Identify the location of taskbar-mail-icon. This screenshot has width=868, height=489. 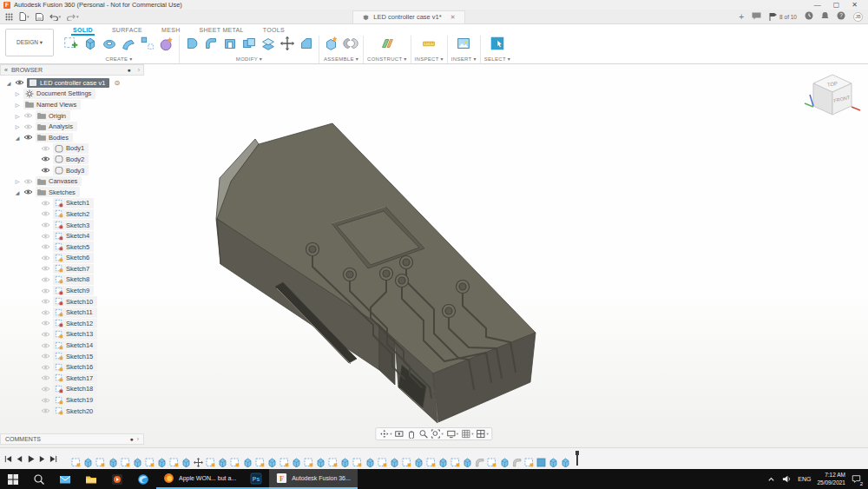
(65, 479).